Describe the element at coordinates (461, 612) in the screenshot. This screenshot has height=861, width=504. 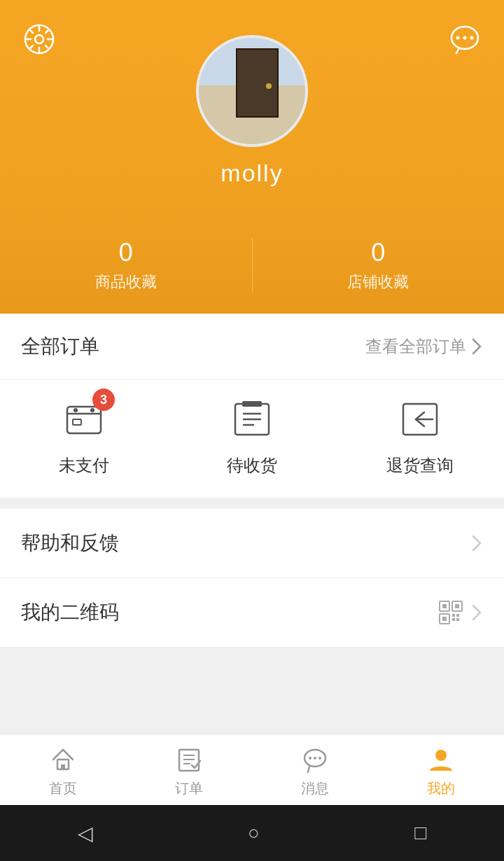
I see `my-qrcode-right` at that location.